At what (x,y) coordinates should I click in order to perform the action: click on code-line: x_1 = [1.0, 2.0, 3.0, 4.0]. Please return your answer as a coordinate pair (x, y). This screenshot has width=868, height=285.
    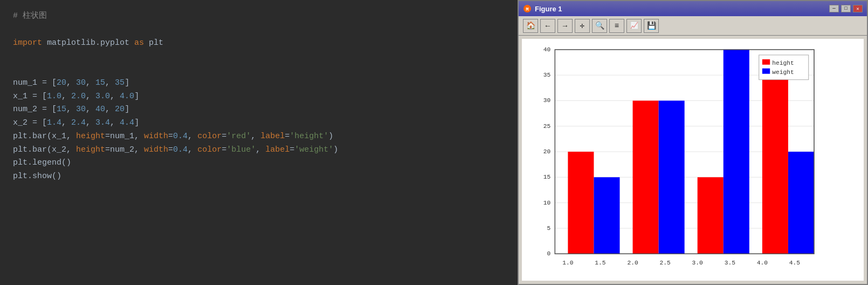
    Looking at the image, I should click on (259, 97).